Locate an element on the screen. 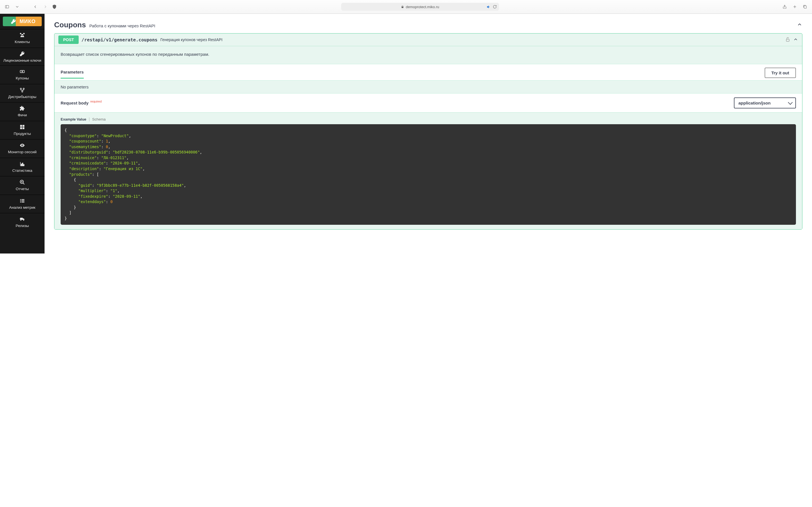  browser-toolbar: demoprotect.miko.ru is located at coordinates (406, 7).